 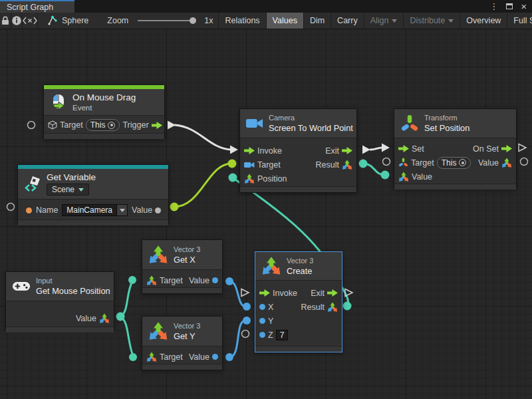 I want to click on port-row: Invoke Exit, so click(x=298, y=150).